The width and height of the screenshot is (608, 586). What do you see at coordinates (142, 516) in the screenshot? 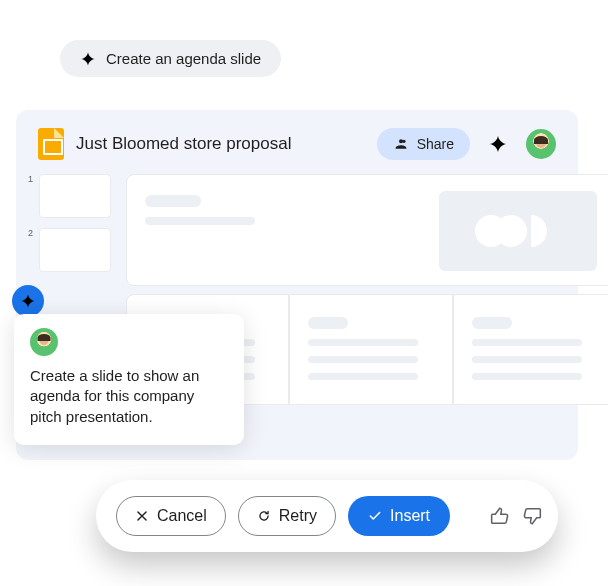
I see `close-icon` at bounding box center [142, 516].